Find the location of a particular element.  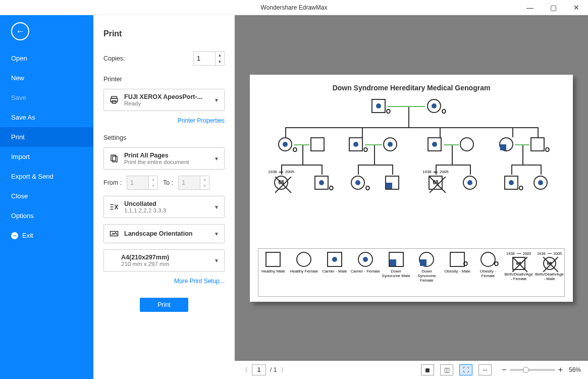

pages-icon is located at coordinates (114, 158).